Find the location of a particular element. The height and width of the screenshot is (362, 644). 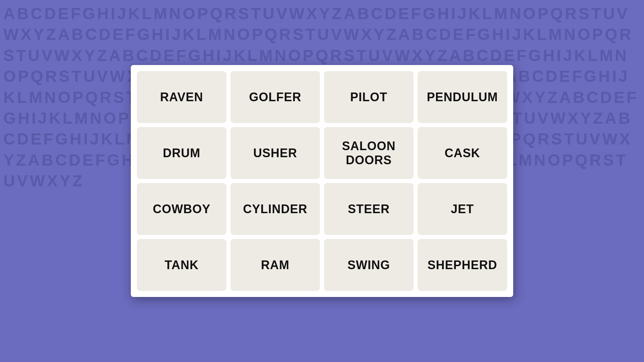

card-label-saloon-doors: SALOON DOORS is located at coordinates (369, 153).